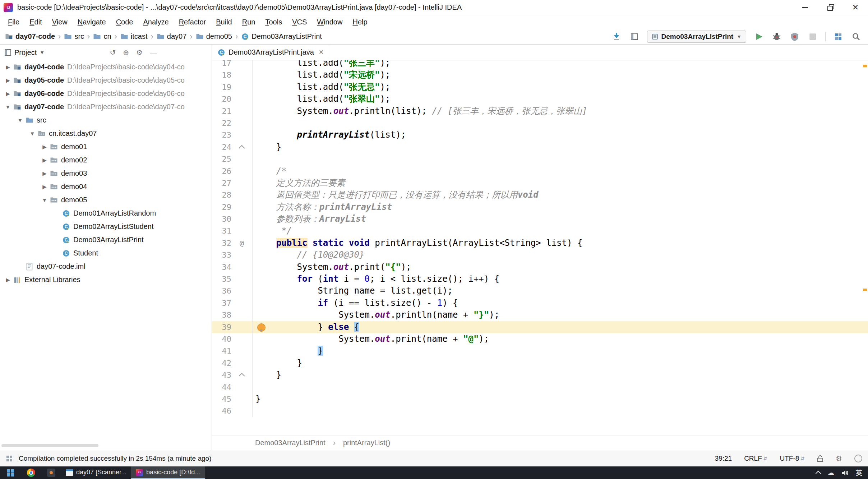 This screenshot has height=479, width=868. Describe the element at coordinates (271, 52) in the screenshot. I see `editor-tab-demo03arraylistprint: C Demo03ArrayListPrint.java ✕` at that location.